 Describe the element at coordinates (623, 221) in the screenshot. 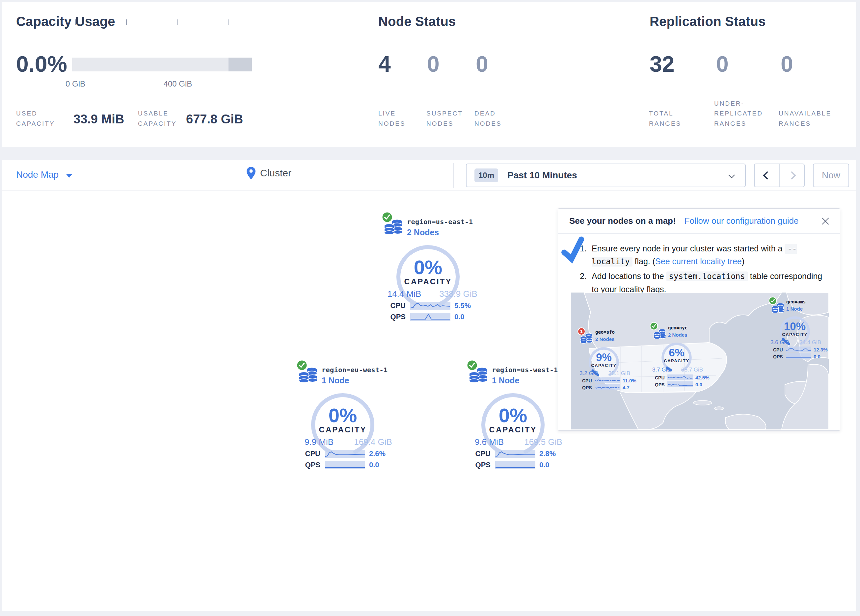

I see `popup-title: See your nodes on a map!` at that location.